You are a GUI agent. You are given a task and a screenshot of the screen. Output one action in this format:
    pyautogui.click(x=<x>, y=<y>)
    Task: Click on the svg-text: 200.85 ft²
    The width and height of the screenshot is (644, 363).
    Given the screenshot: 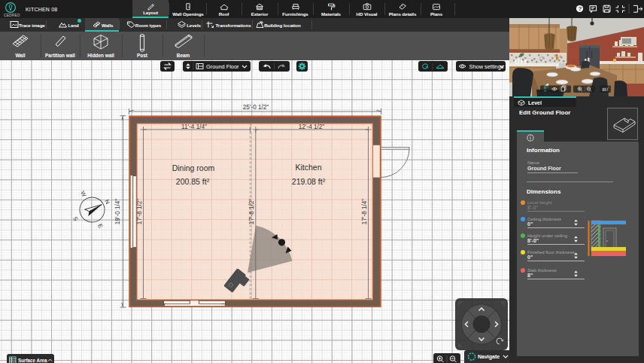 What is the action you would take?
    pyautogui.click(x=193, y=182)
    